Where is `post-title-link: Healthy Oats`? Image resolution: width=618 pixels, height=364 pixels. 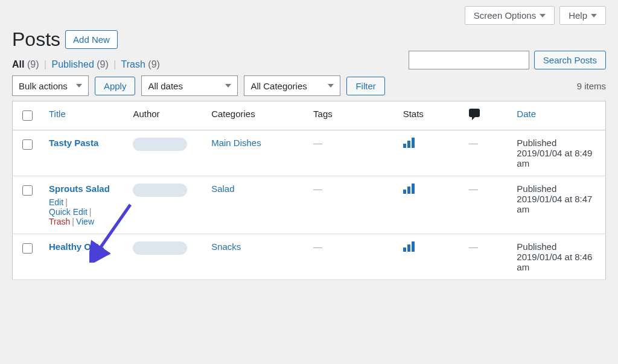
post-title-link: Healthy Oats is located at coordinates (83, 246).